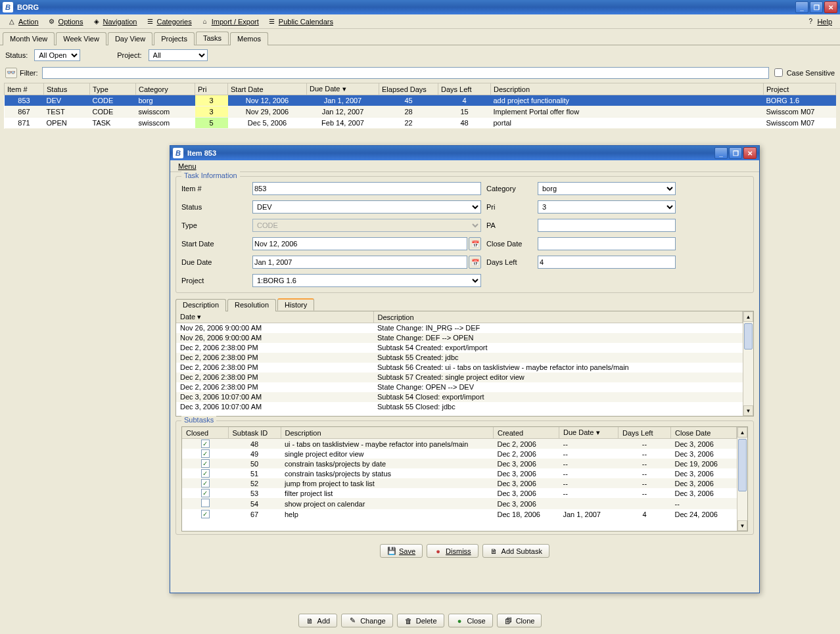 The image size is (840, 634). I want to click on tab-week-view: Week View, so click(82, 39).